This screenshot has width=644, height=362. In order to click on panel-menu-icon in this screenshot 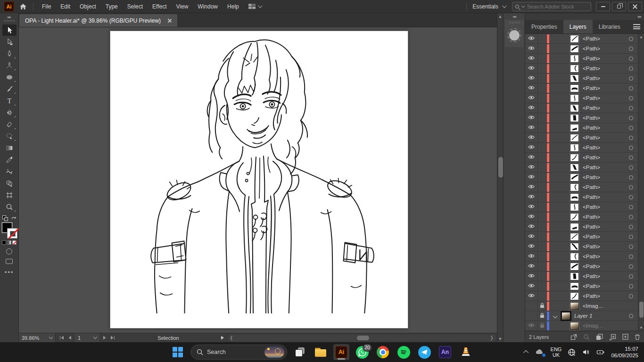, I will do `click(636, 26)`.